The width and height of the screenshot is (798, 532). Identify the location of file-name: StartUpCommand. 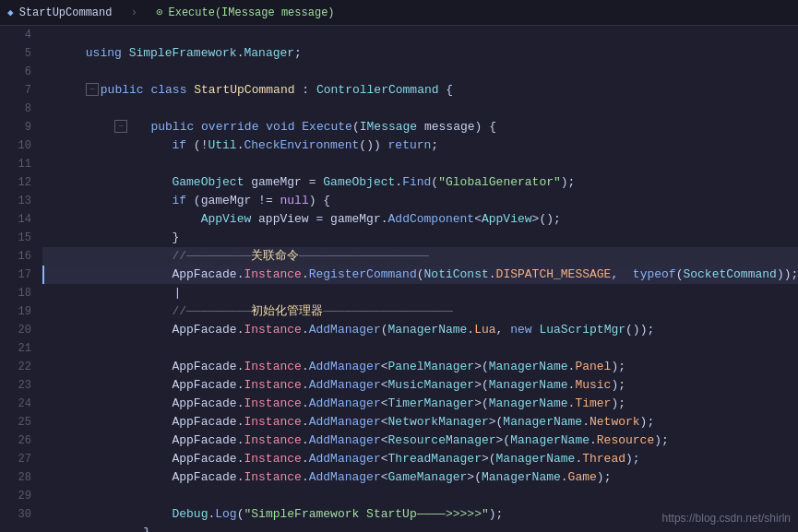
(66, 13).